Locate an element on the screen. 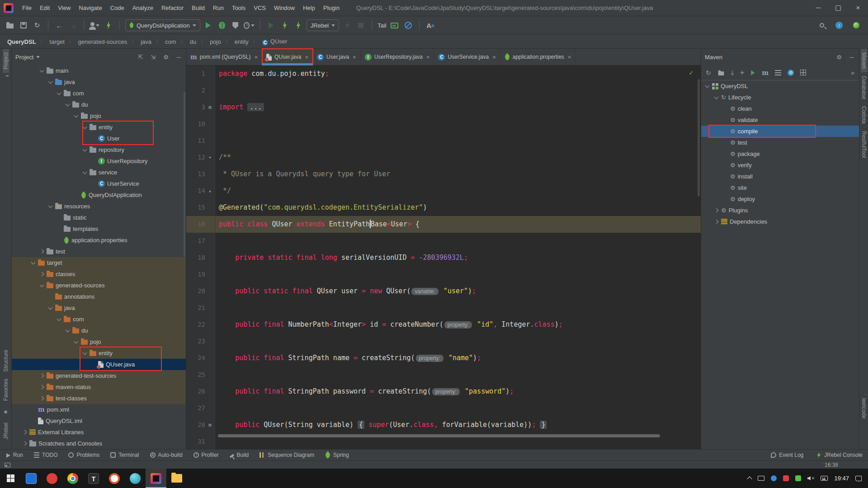 Image resolution: width=868 pixels, height=488 pixels. search-everywhere-icon is located at coordinates (822, 25).